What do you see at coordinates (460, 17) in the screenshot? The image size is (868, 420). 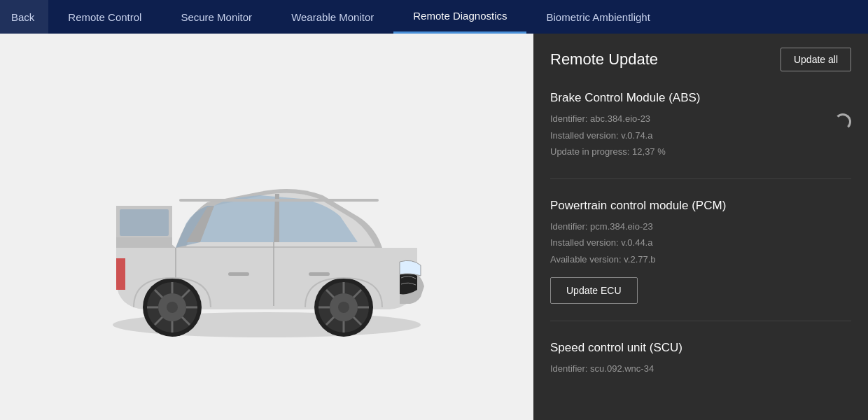 I see `nav-item-remote-diagnostics: Remote Diagnostics` at bounding box center [460, 17].